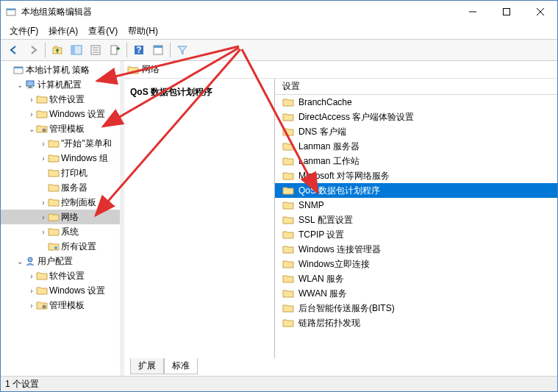 Image resolution: width=558 pixels, height=392 pixels. Describe the element at coordinates (60, 246) in the screenshot. I see `tree-all-settings: 所有设置` at that location.